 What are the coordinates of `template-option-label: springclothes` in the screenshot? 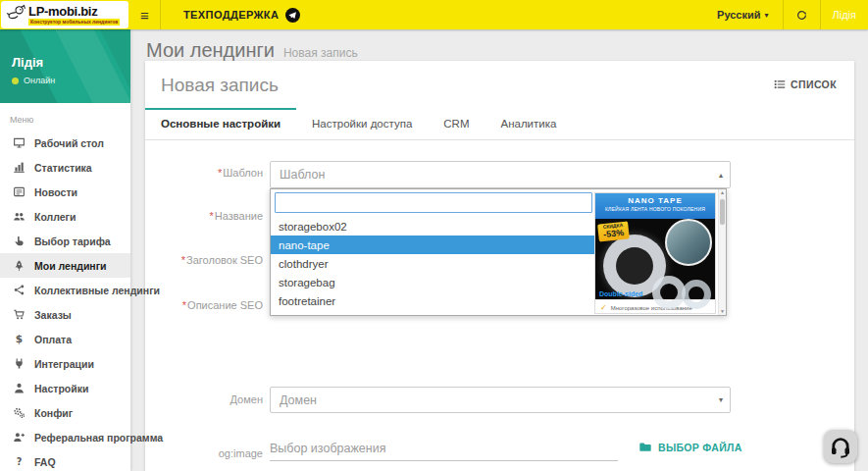 It's located at (312, 315).